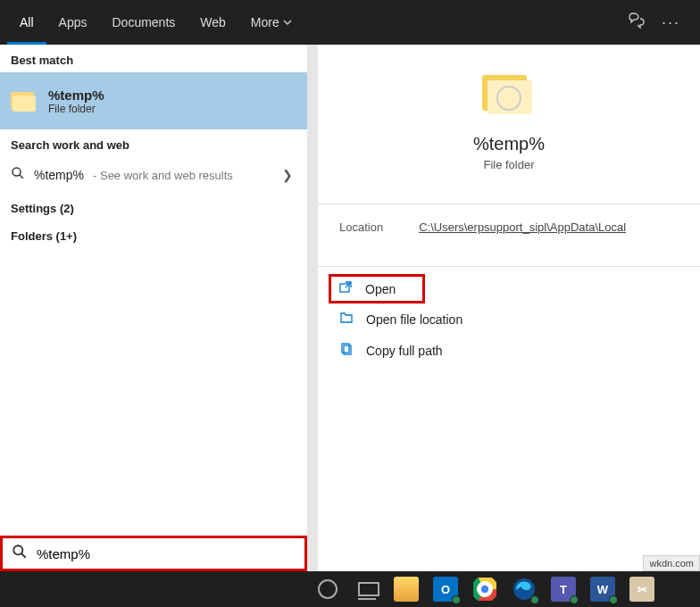 The width and height of the screenshot is (700, 607). What do you see at coordinates (154, 175) in the screenshot?
I see `web-search-result: %temp% - See work and web results ❯` at bounding box center [154, 175].